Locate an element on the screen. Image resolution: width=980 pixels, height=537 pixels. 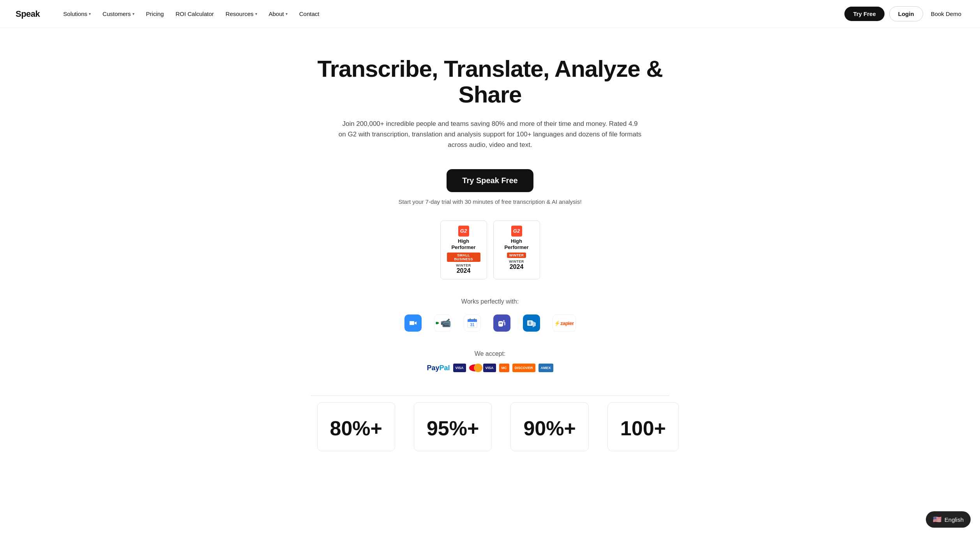
stat-number: 90%+ is located at coordinates (549, 428).